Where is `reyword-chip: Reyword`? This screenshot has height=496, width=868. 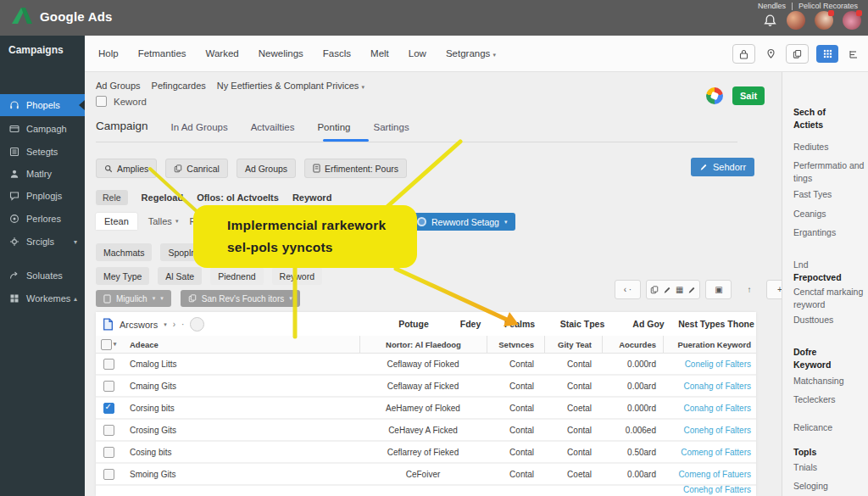 reyword-chip: Reyword is located at coordinates (297, 276).